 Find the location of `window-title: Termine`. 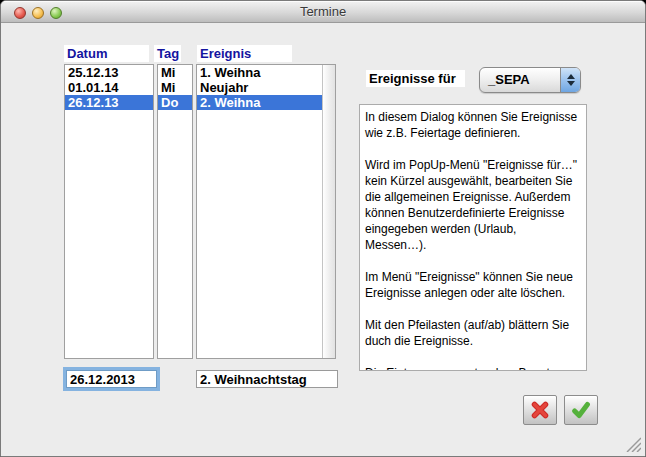

window-title: Termine is located at coordinates (323, 12).